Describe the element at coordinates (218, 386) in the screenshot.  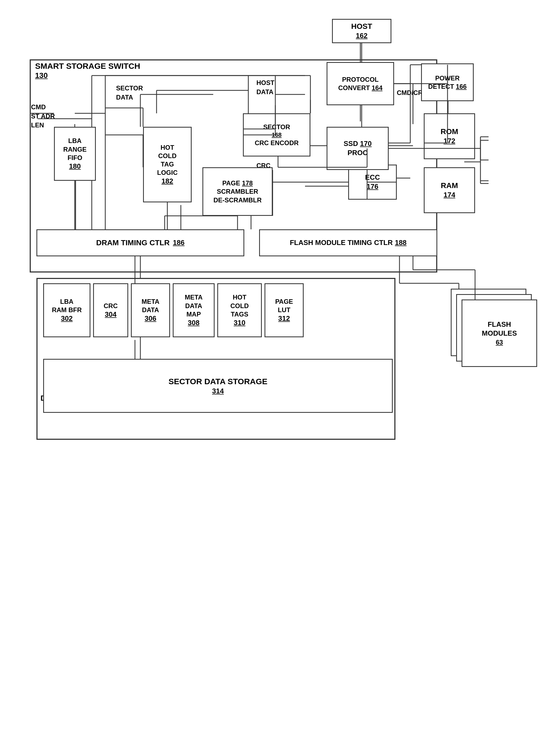
I see `sector-data-storage-box: SECTOR DATA STORAGE 314` at that location.